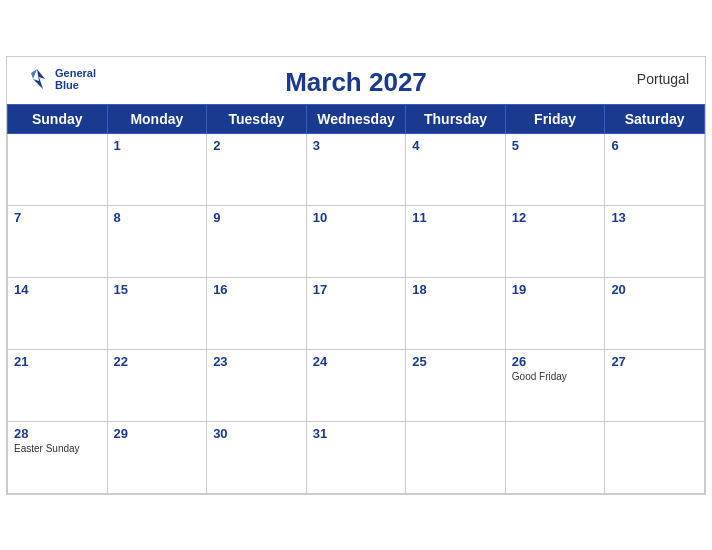 The height and width of the screenshot is (550, 712). What do you see at coordinates (456, 241) in the screenshot?
I see `calendar-day-cell: 11` at bounding box center [456, 241].